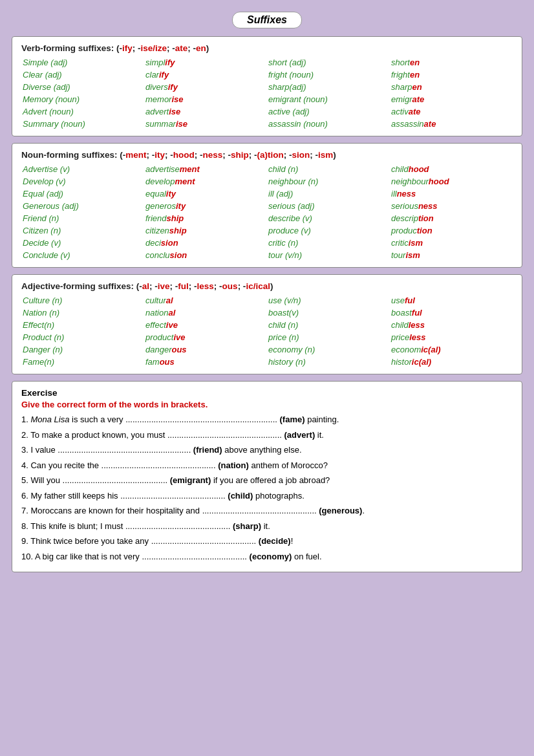 This screenshot has height=756, width=534. What do you see at coordinates (83, 111) in the screenshot?
I see `cell: Advert (noun)` at bounding box center [83, 111].